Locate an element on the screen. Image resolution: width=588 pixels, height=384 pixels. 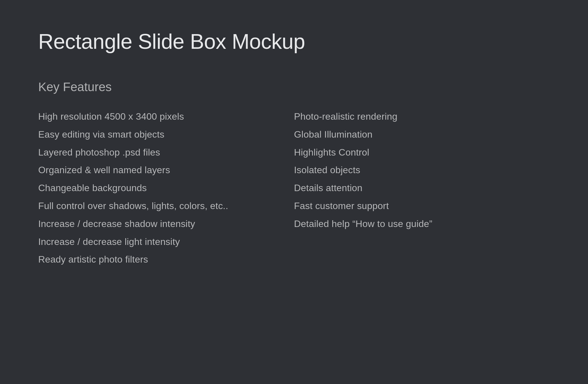
list-item: Changeable backgrounds is located at coordinates (166, 188).